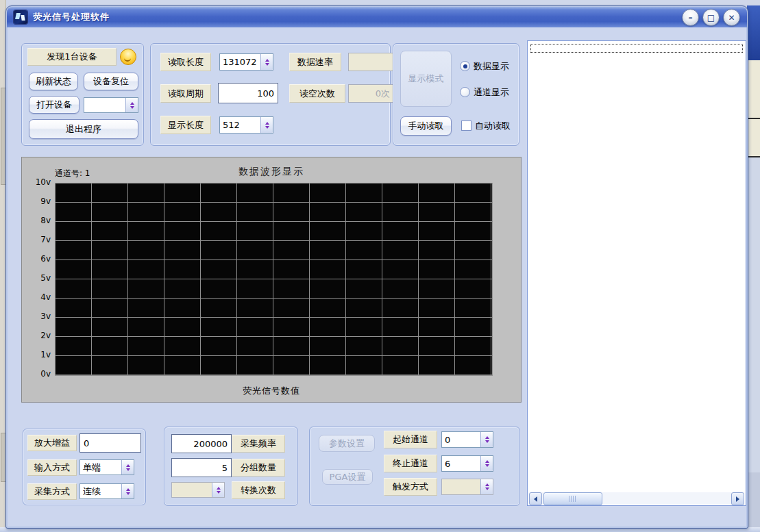  What do you see at coordinates (754, 33) in the screenshot?
I see `background-titlebar` at bounding box center [754, 33].